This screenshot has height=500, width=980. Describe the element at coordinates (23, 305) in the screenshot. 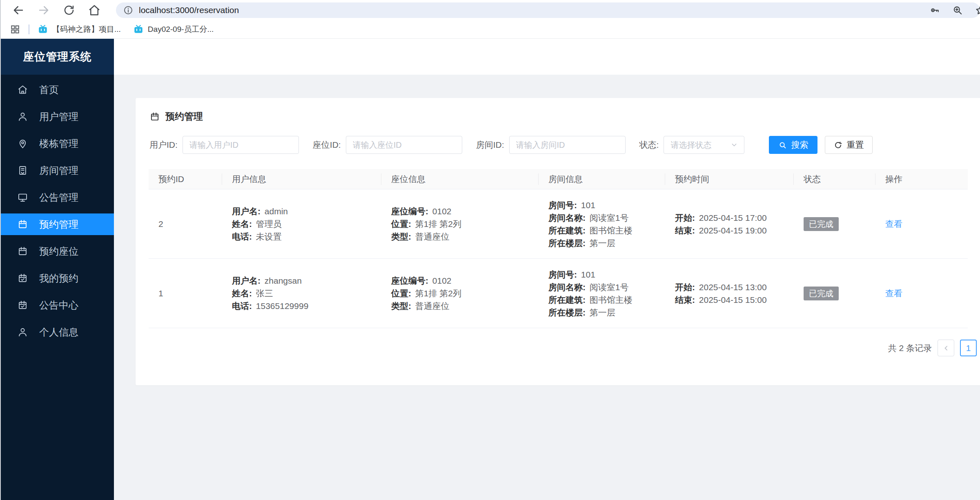

I see `calendar-check-icon` at that location.